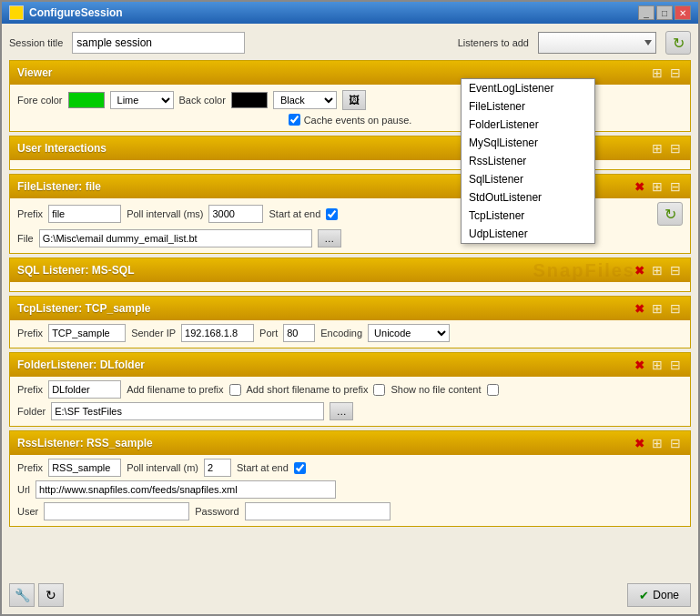  What do you see at coordinates (528, 197) in the screenshot?
I see `dropdown-item-stdout: StdOutListener` at bounding box center [528, 197].